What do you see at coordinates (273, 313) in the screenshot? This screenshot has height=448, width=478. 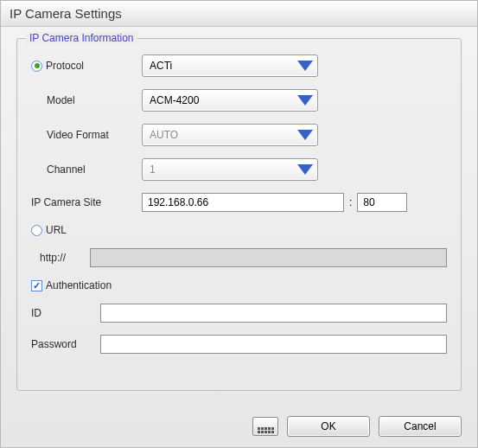 I see `id-input` at bounding box center [273, 313].